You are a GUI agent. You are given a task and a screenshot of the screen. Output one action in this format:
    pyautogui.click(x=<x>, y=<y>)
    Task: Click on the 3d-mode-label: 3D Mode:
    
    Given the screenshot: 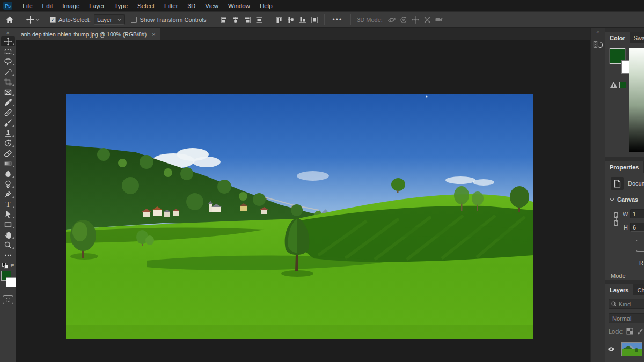 What is the action you would take?
    pyautogui.click(x=370, y=20)
    